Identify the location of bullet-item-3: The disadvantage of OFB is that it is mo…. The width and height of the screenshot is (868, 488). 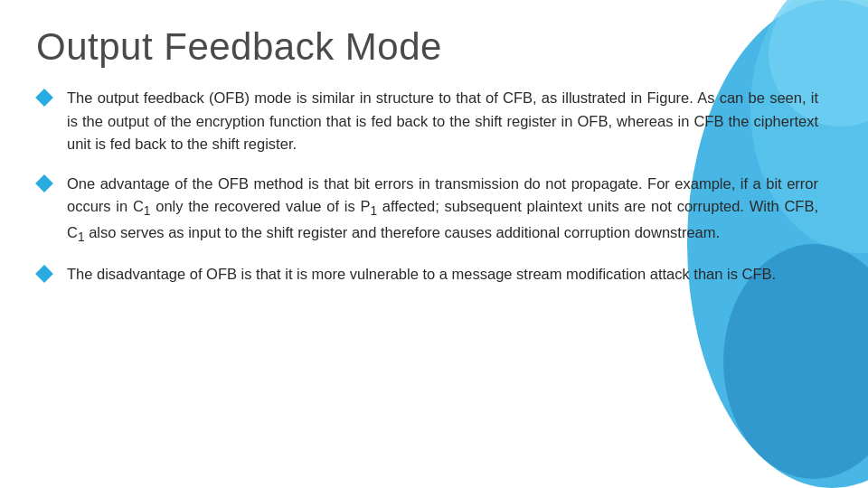
(427, 275).